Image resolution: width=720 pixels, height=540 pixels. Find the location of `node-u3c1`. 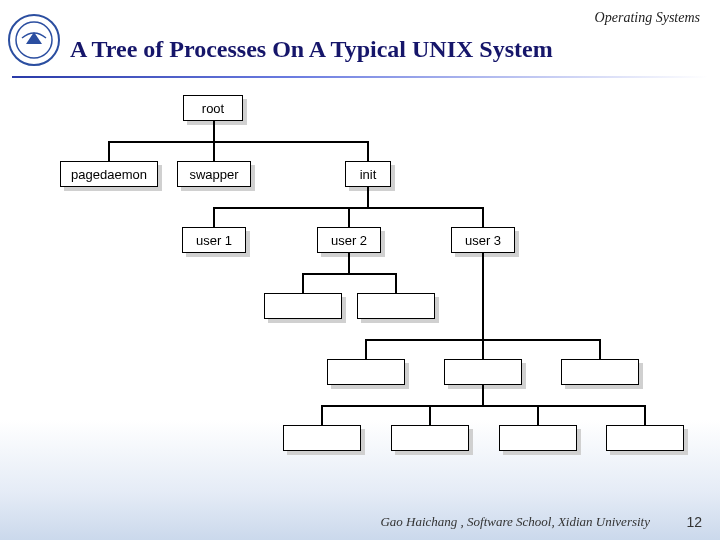

node-u3c1 is located at coordinates (366, 372).